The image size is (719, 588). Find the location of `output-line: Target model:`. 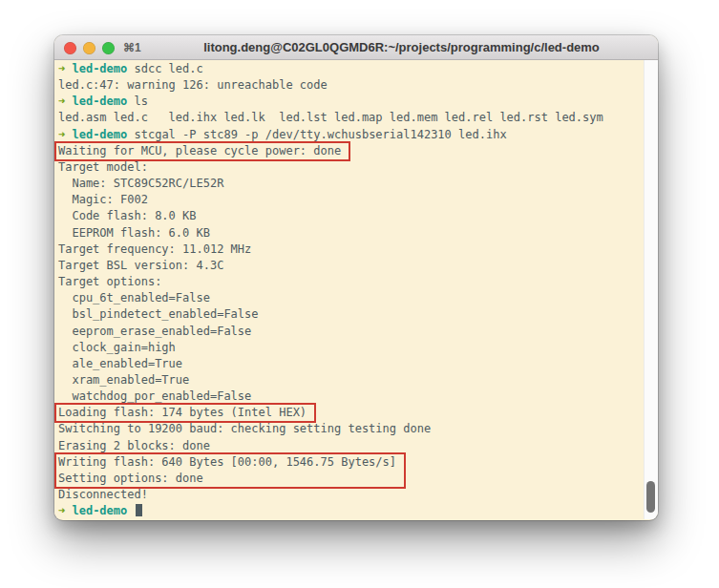

output-line: Target model: is located at coordinates (349, 168).